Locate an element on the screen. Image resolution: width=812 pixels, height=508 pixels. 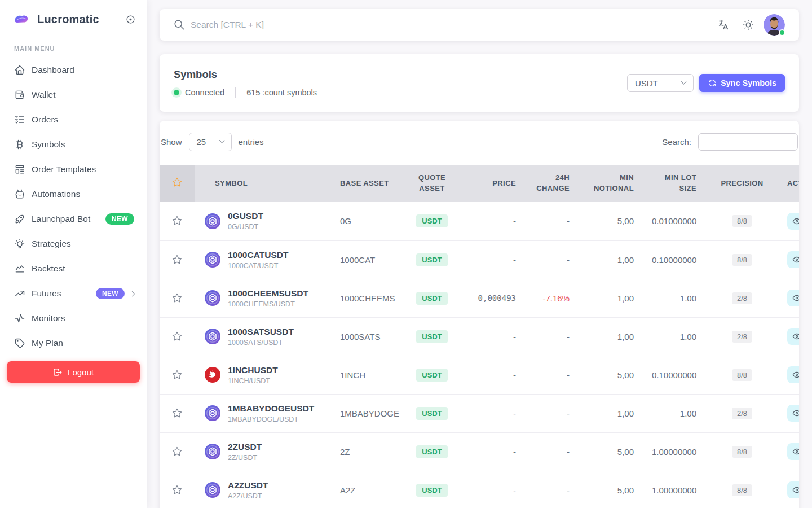
column-min-lot-size: Min Lot Size is located at coordinates (679, 183).